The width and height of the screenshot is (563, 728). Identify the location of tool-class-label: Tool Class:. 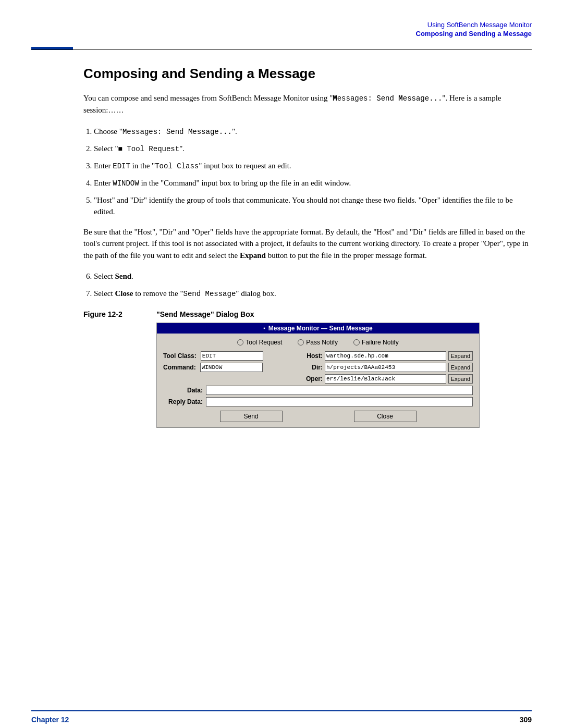
(181, 356).